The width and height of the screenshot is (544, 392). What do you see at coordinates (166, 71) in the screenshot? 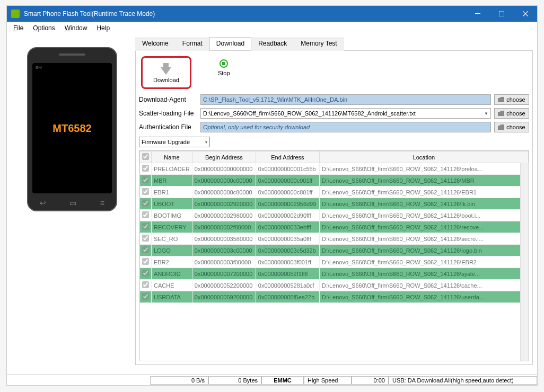
I see `download-arrow-icon` at bounding box center [166, 71].